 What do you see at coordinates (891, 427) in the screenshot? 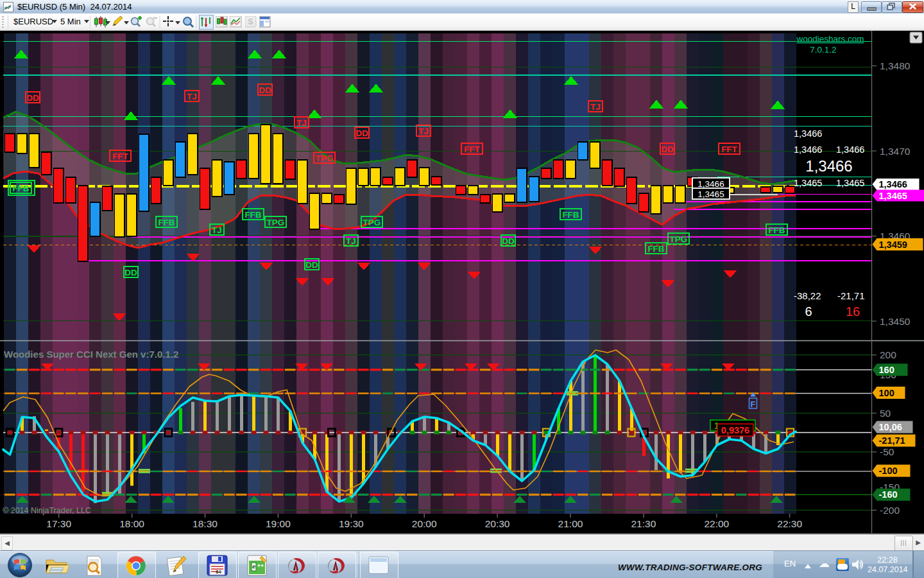
I see `svg-text: 10,06` at bounding box center [891, 427].